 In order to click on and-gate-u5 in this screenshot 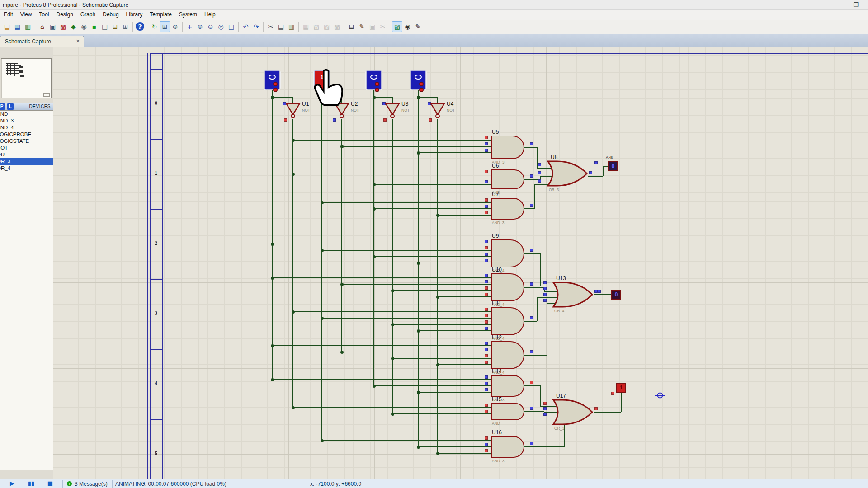, I will do `click(508, 147)`.